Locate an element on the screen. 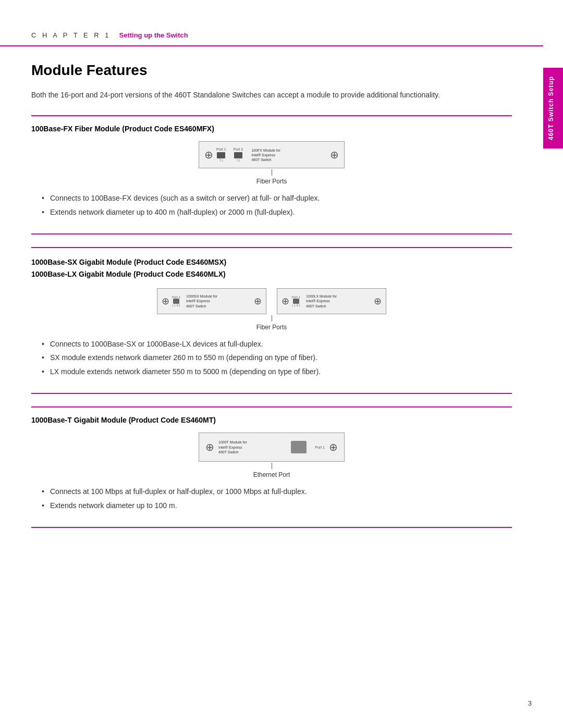 Image resolution: width=563 pixels, height=728 pixels. lx-plus-left: ⊕ is located at coordinates (286, 301).